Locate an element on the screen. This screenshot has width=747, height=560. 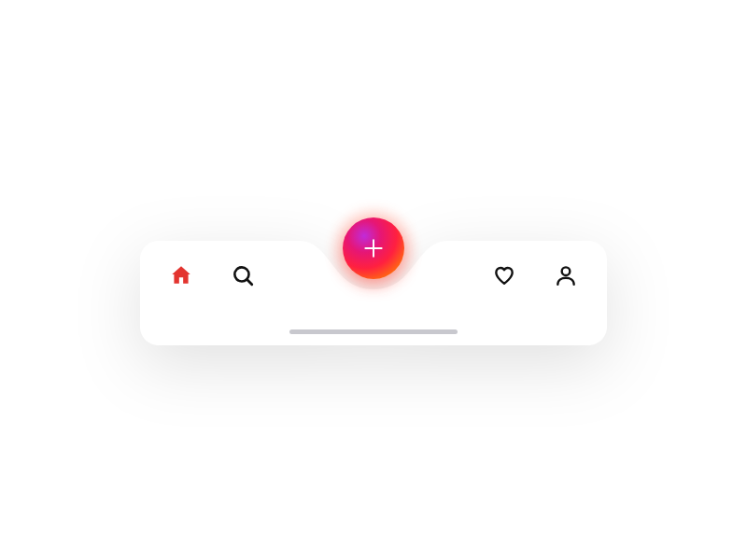
home-indicator is located at coordinates (374, 332).